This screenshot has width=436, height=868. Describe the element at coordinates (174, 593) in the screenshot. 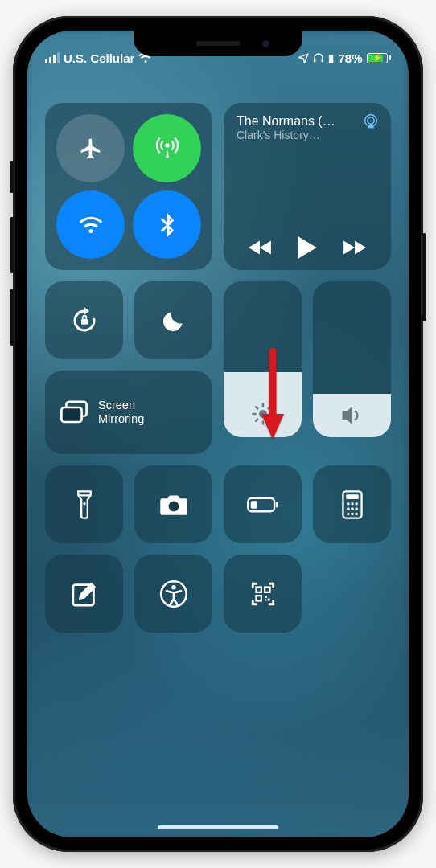

I see `accessibility-button` at that location.